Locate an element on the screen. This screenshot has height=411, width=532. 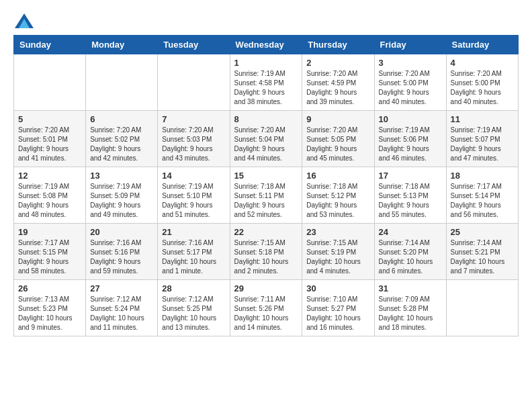
day-info: Sunrise: 7:20 AM Sunset: 4:59 PM Dayligh… is located at coordinates (338, 88).